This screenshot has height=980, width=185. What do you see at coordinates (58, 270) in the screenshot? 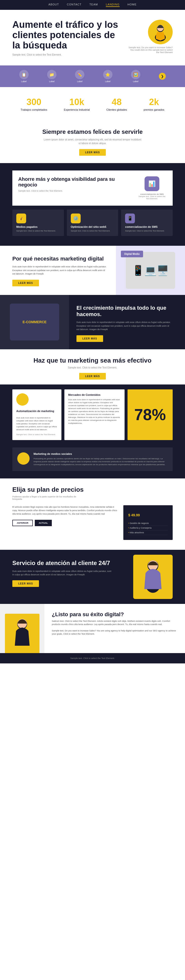
I see `why-left: Por qué necesitas marketing digital Duis…` at bounding box center [58, 270].